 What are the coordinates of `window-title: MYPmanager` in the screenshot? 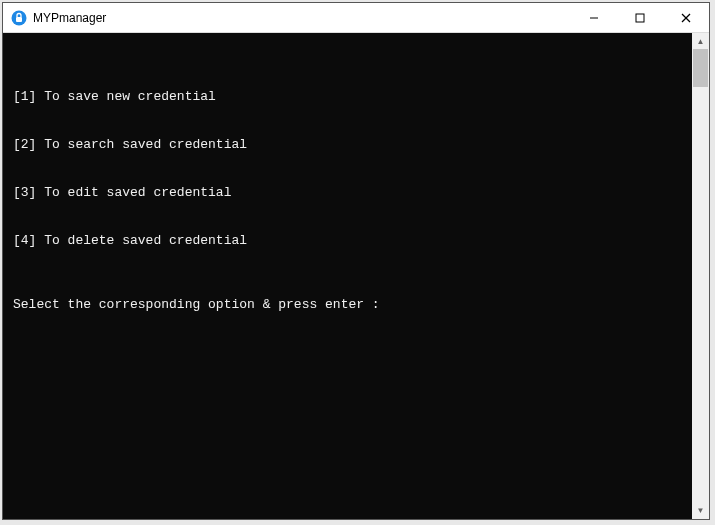 It's located at (70, 18).